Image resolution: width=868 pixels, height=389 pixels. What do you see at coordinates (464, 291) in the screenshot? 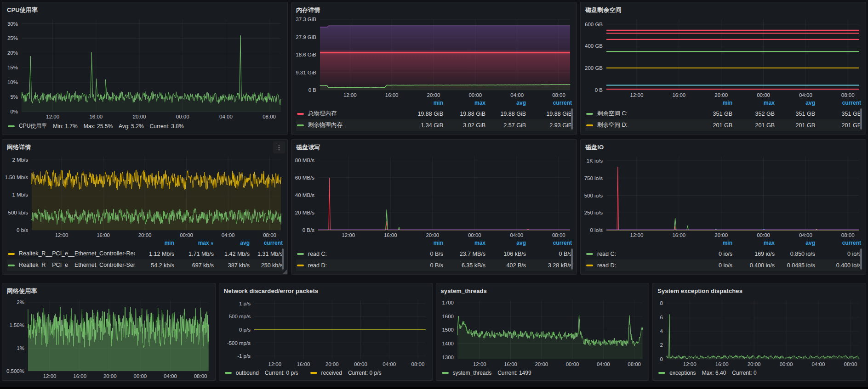
I see `panel-title-threads: system_threads` at bounding box center [464, 291].